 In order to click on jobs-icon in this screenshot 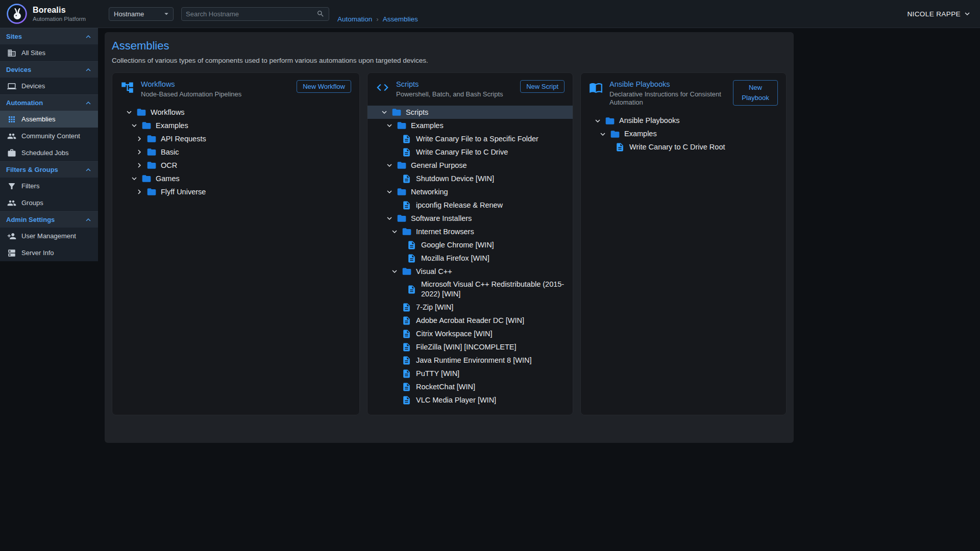, I will do `click(12, 153)`.